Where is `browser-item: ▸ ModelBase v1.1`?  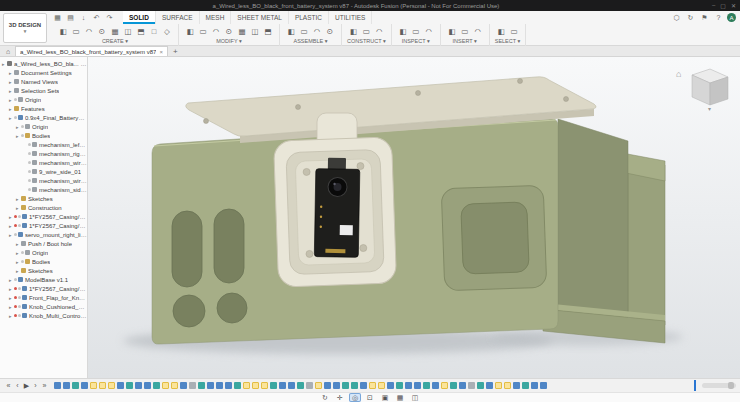
browser-item: ▸ ModelBase v1.1 is located at coordinates (44, 280).